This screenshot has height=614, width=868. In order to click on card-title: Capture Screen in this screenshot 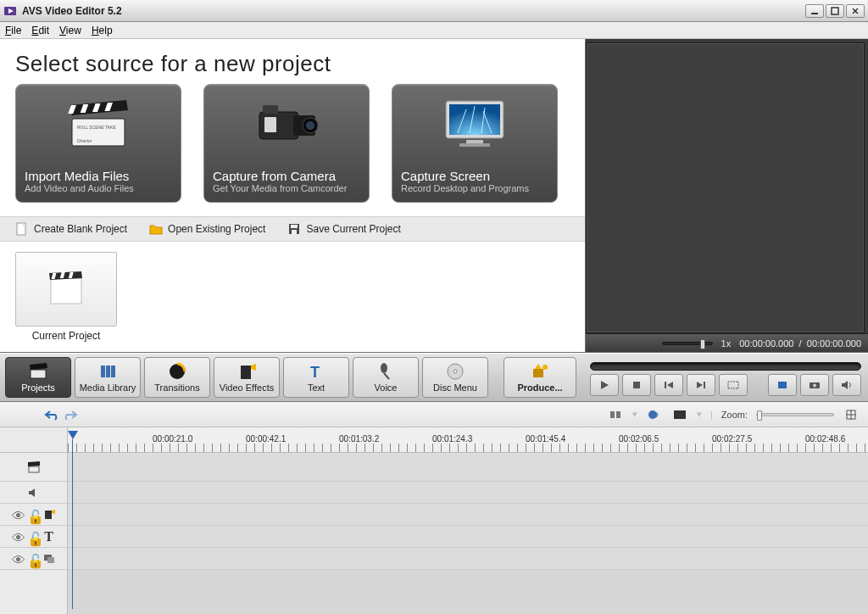, I will do `click(475, 176)`.